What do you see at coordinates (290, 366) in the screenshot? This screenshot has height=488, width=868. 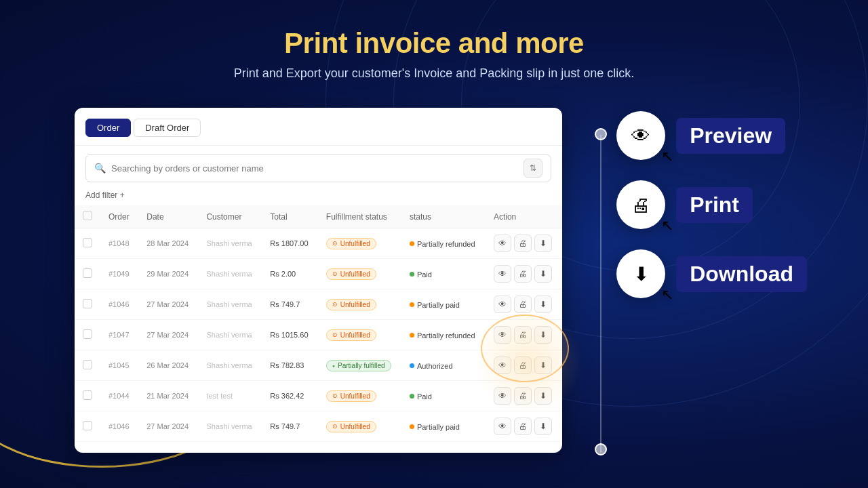 I see `cell-total: Rs 782.83` at bounding box center [290, 366].